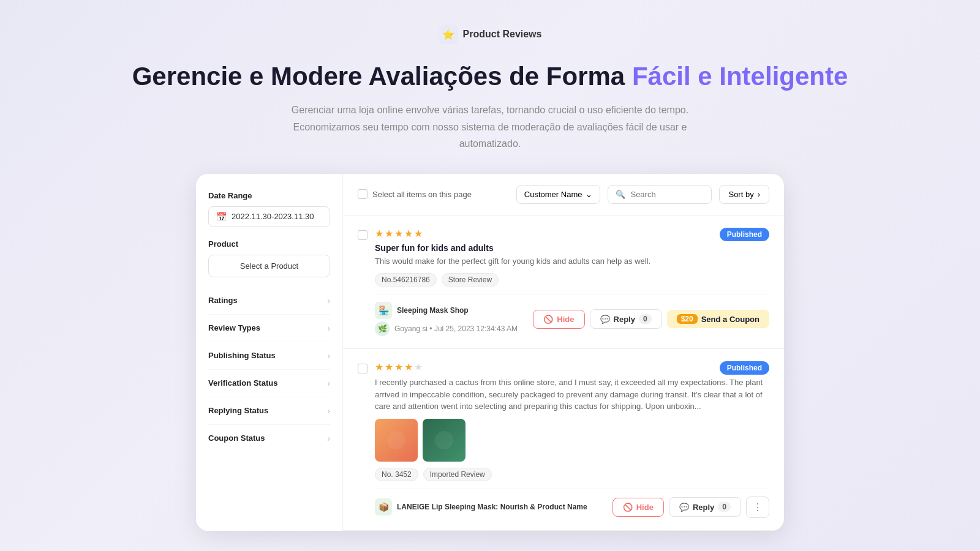  What do you see at coordinates (270, 258) in the screenshot?
I see `product-section: Product Select a Product` at bounding box center [270, 258].